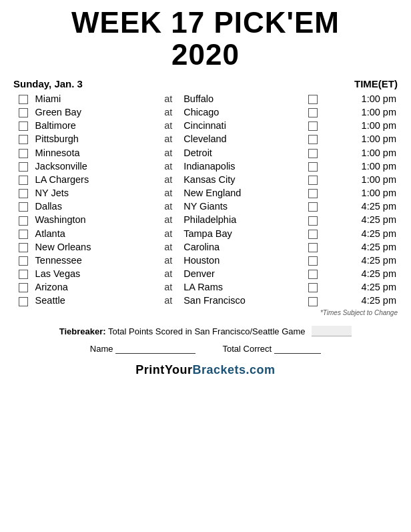 The image size is (411, 532). I want to click on tiebreaker-section: Tiebreaker: Total Points Scored in San F…, so click(206, 331).